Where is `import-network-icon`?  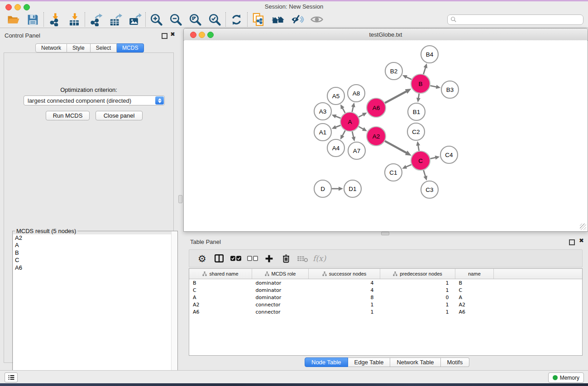 import-network-icon is located at coordinates (54, 19).